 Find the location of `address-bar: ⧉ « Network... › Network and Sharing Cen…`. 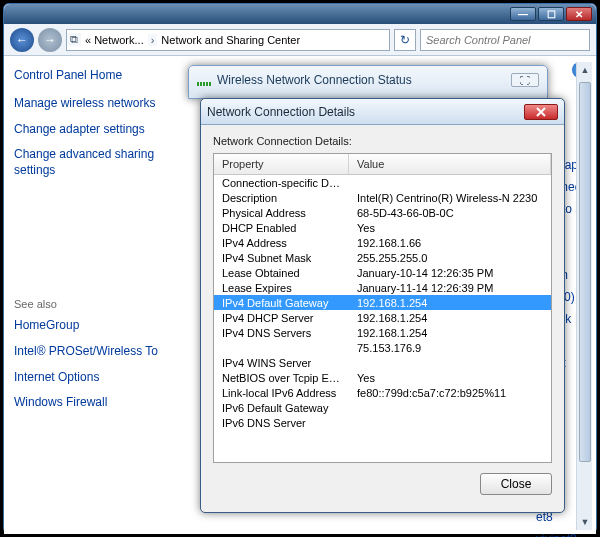

address-bar: ⧉ « Network... › Network and Sharing Cen… is located at coordinates (228, 40).